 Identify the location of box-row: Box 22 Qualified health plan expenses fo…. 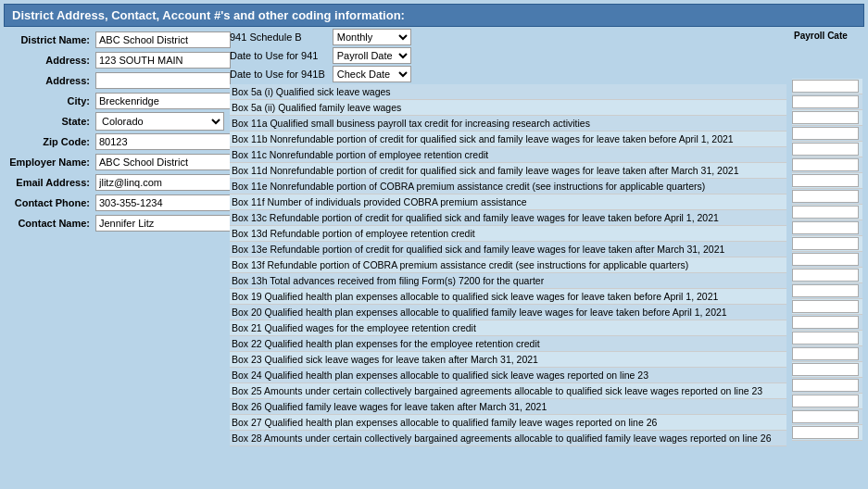
(508, 345).